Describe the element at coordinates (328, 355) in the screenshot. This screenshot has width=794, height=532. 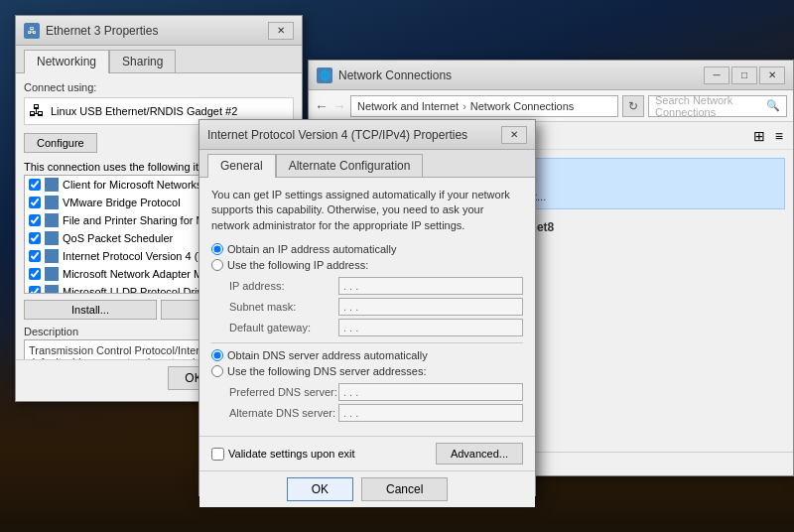
I see `auto-dns-label: Obtain DNS server address automatically` at that location.